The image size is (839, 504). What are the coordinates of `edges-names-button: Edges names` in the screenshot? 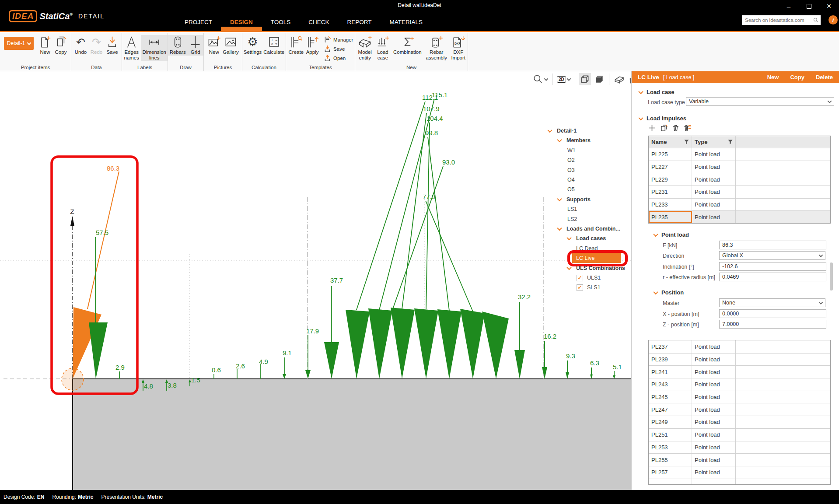 It's located at (132, 48).